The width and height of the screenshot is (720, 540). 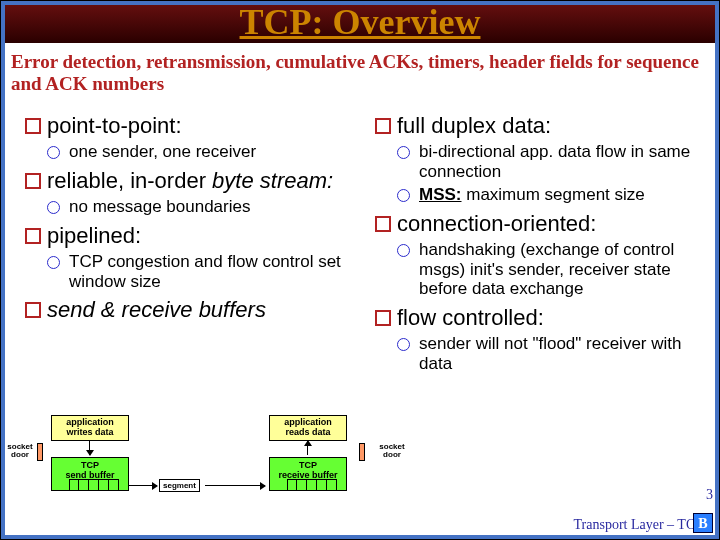 What do you see at coordinates (440, 194) in the screenshot?
I see `mss-term: MSS:` at bounding box center [440, 194].